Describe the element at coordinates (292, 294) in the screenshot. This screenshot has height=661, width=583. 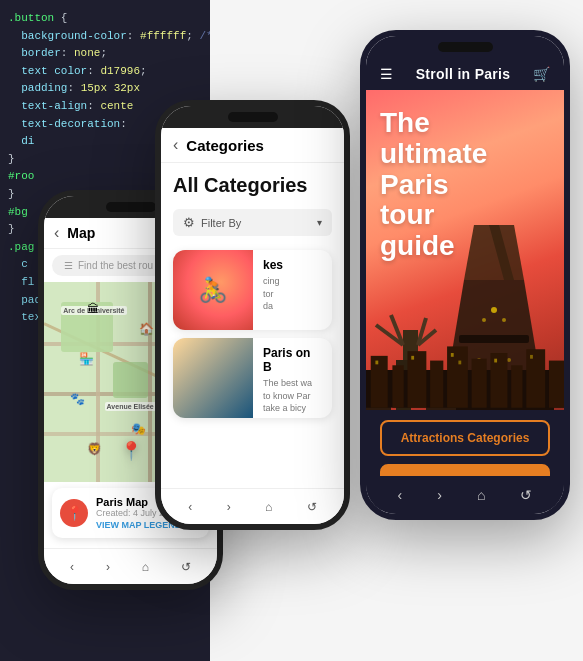
I see `card-desc-bikes: cing tor da` at that location.